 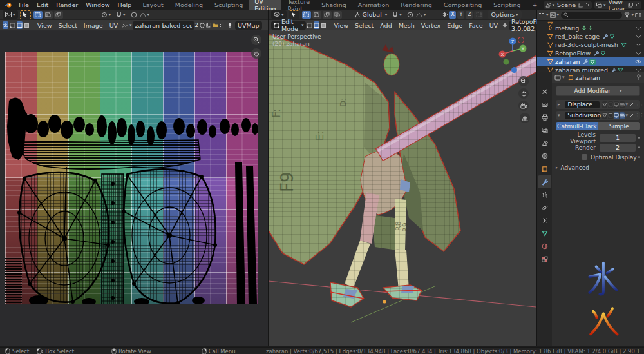 What do you see at coordinates (545, 169) in the screenshot?
I see `properties-tab-object` at bounding box center [545, 169].